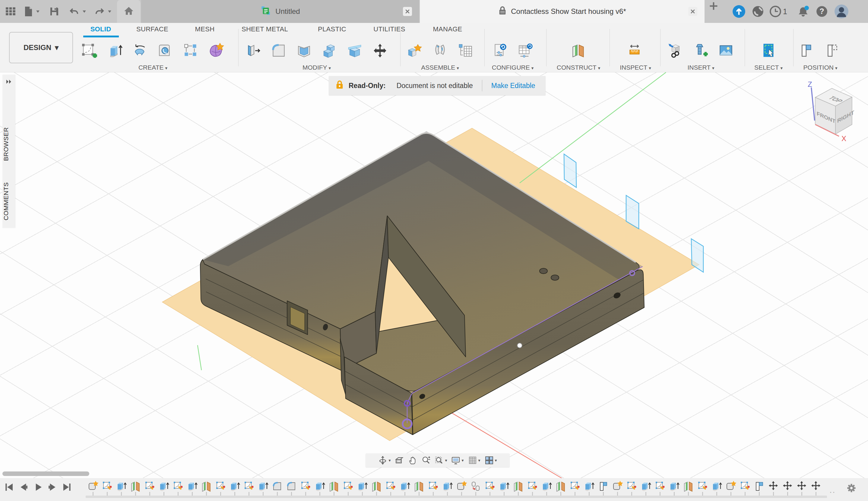 The width and height of the screenshot is (868, 501). What do you see at coordinates (84, 12) in the screenshot?
I see `undo-caret-icon` at bounding box center [84, 12].